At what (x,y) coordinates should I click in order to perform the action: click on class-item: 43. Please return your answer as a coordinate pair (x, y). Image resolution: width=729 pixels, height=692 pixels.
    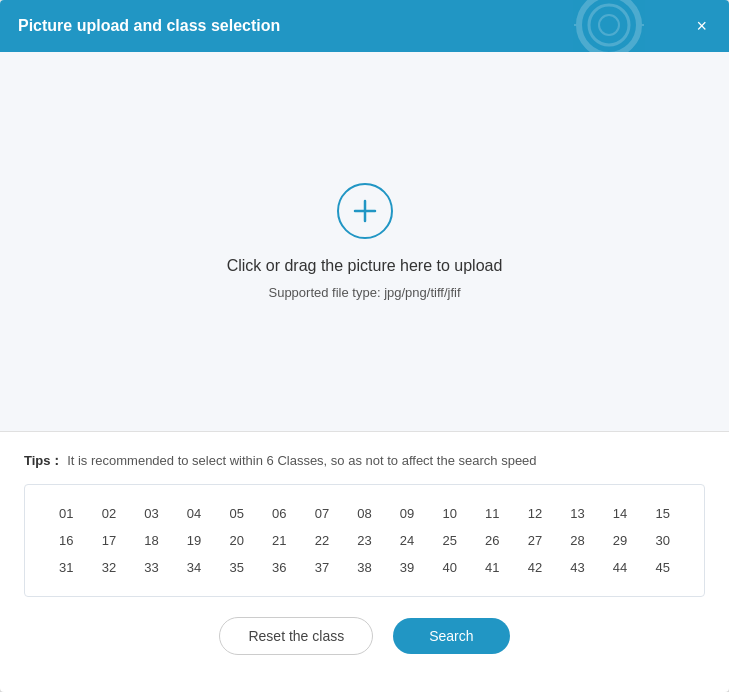
    Looking at the image, I should click on (578, 568).